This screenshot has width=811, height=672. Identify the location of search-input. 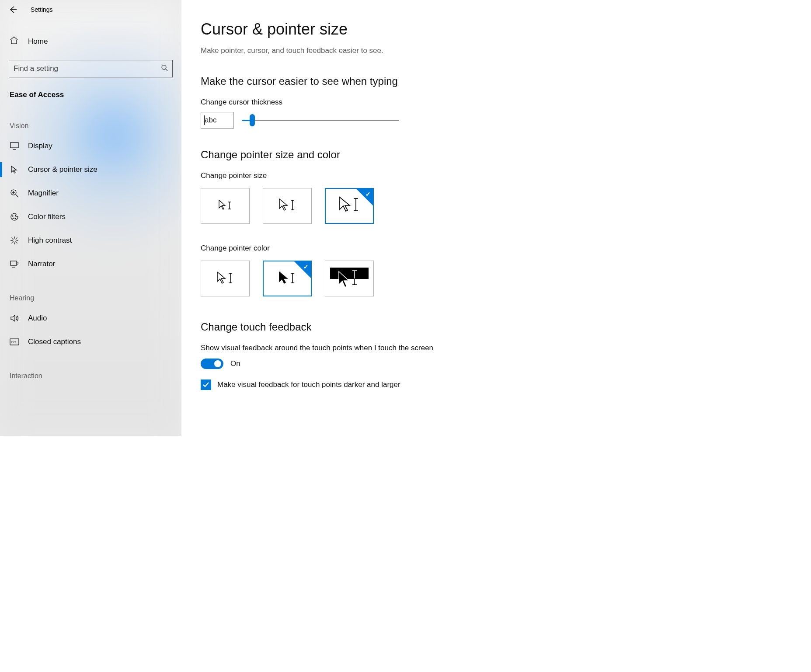
(87, 69).